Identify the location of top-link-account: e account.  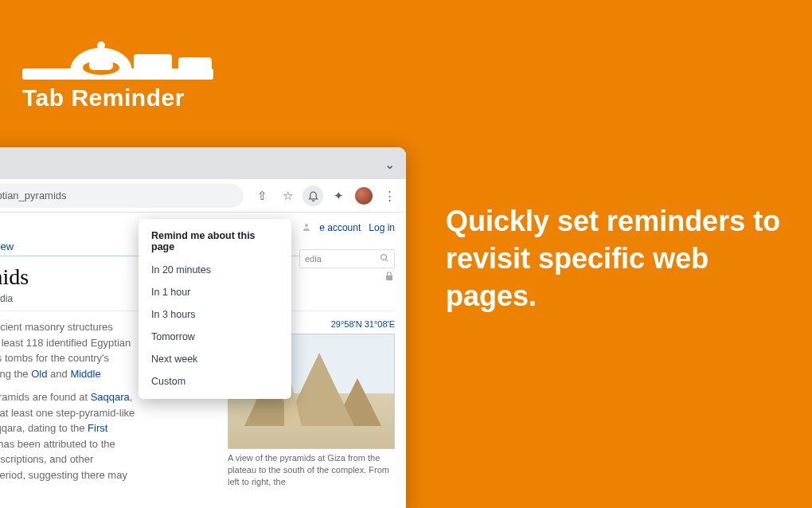
(340, 228).